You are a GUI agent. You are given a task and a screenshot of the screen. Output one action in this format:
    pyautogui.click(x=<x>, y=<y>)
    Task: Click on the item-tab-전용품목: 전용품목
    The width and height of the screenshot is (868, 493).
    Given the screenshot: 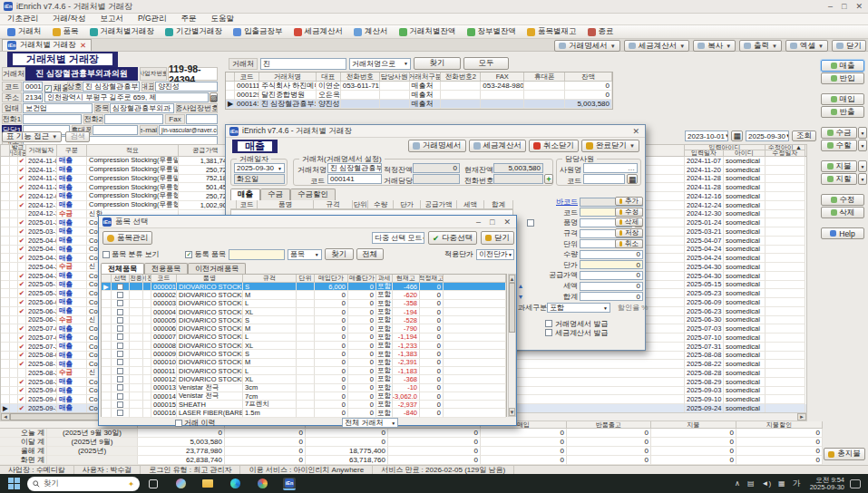 What is the action you would take?
    pyautogui.click(x=166, y=268)
    